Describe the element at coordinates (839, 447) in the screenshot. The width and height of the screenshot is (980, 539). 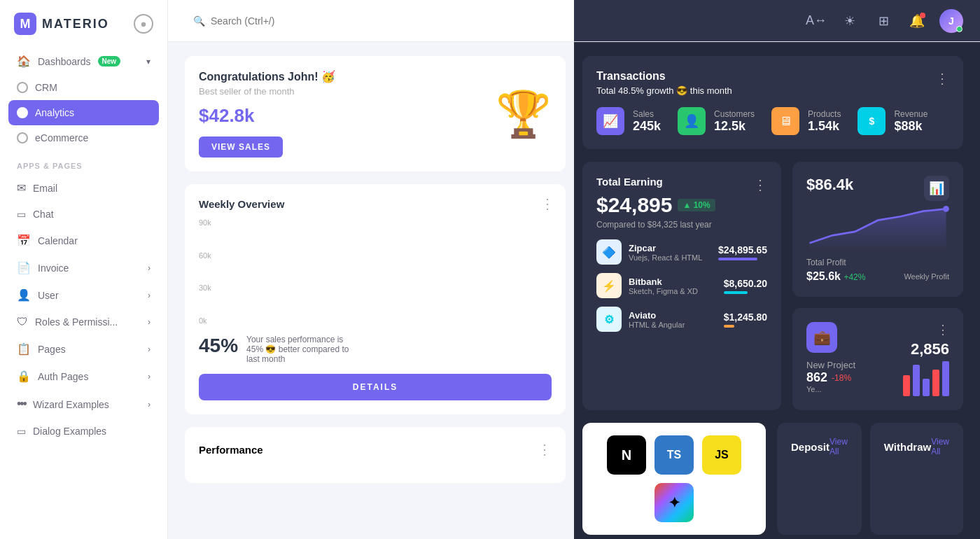
I see `deposit-view-all: View All` at that location.